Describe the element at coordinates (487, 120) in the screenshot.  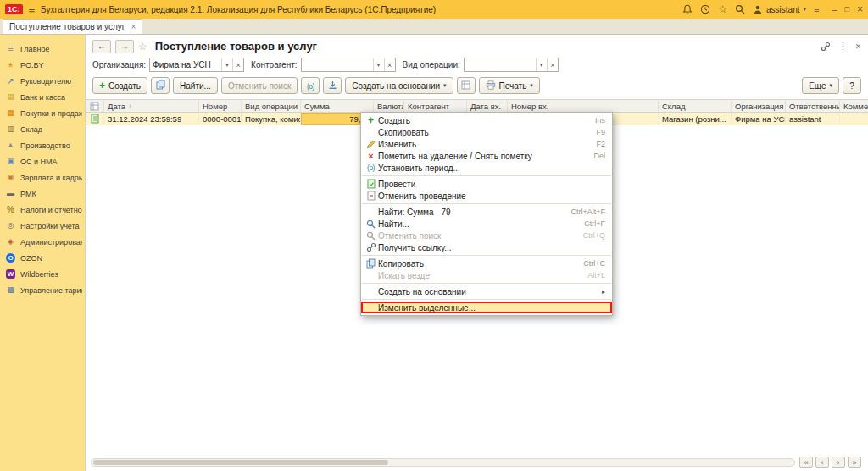
I see `context-menu-item: +СоздатьIns` at that location.